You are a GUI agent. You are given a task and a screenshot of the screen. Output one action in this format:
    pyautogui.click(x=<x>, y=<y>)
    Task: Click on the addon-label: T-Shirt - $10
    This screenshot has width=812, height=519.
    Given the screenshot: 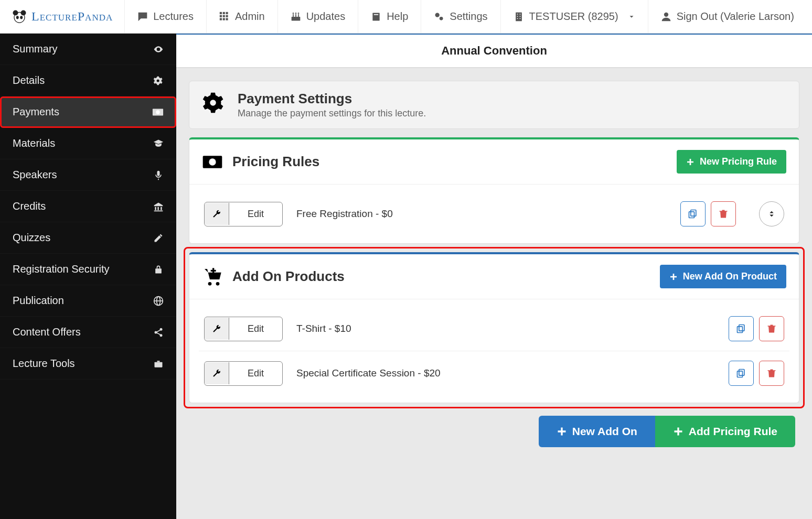 What is the action you would take?
    pyautogui.click(x=506, y=329)
    